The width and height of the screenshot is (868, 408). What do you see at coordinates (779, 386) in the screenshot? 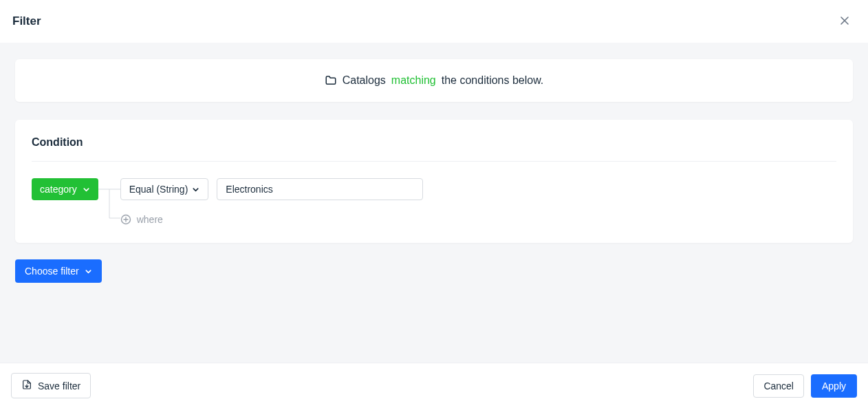
I see `cancel-button: Cancel` at bounding box center [779, 386].